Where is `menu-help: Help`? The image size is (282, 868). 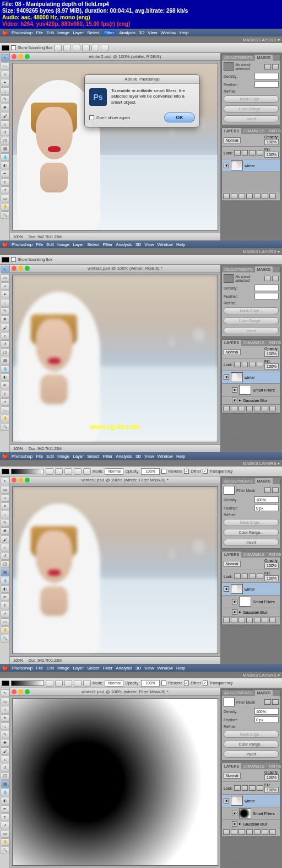
menu-help: Help is located at coordinates (184, 33).